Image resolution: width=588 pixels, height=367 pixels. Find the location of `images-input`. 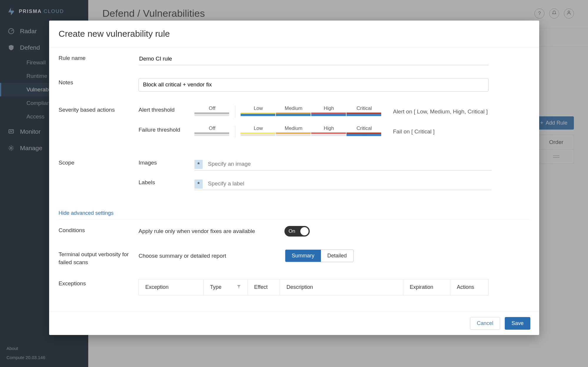

images-input is located at coordinates (350, 164).